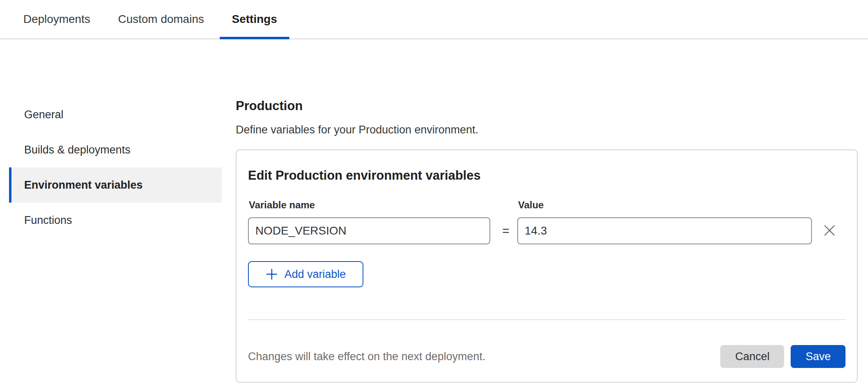 This screenshot has width=868, height=388. Describe the element at coordinates (161, 19) in the screenshot. I see `tab-label: Custom domains` at that location.